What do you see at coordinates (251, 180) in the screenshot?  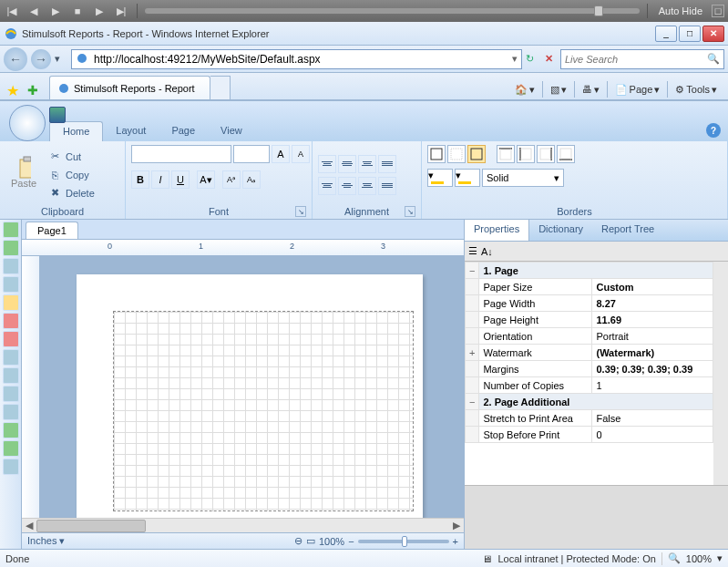 I see `subscript-button: Aₐ` at bounding box center [251, 180].